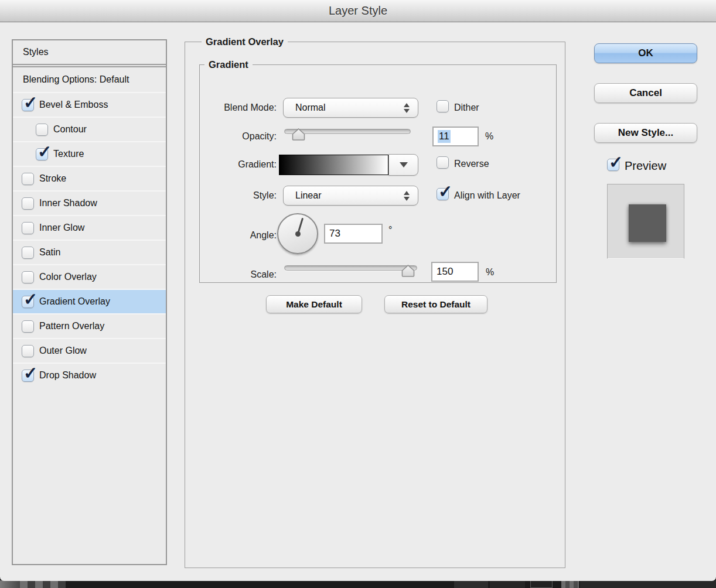 This screenshot has height=588, width=716. I want to click on align-with-layer-checkbox, so click(443, 194).